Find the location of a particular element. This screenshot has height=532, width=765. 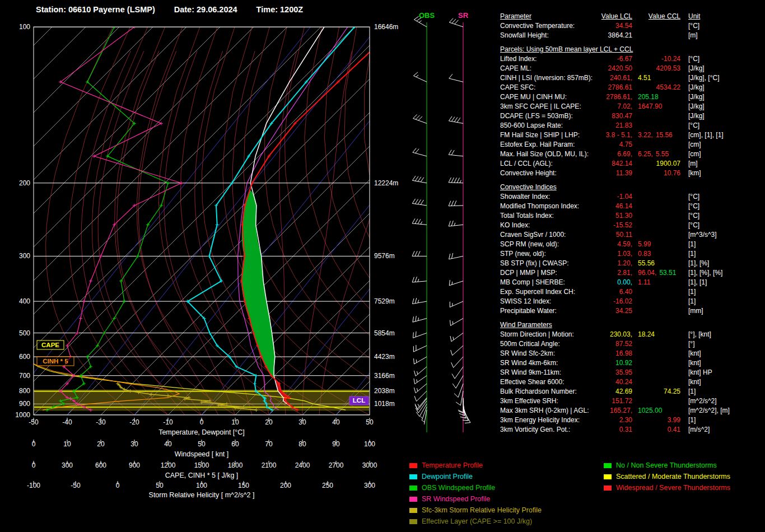

param-value-ccl: 10.76 is located at coordinates (656, 174).